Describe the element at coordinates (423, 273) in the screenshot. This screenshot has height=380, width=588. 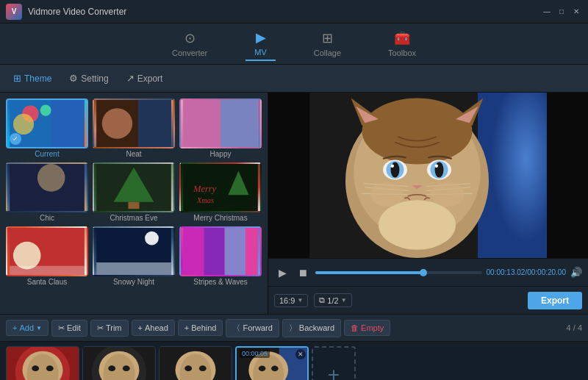
I see `progress-thumb` at that location.